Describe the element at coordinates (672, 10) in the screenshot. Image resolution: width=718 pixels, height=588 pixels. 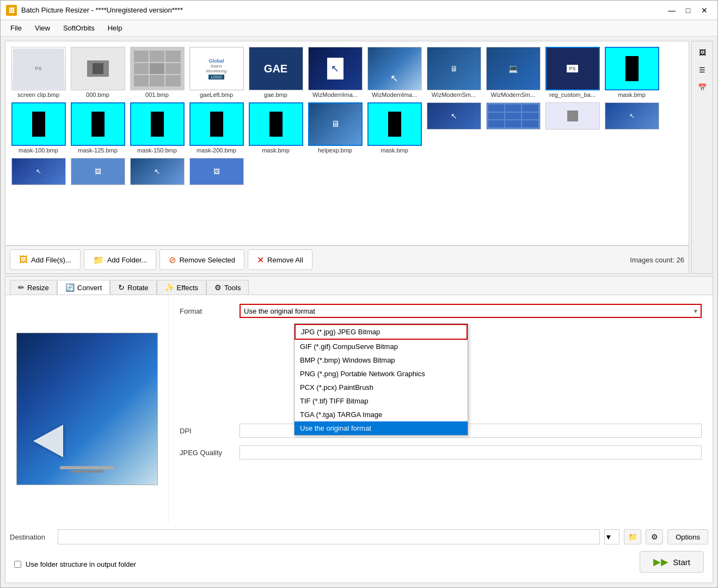
I see `minimize-button: —` at that location.